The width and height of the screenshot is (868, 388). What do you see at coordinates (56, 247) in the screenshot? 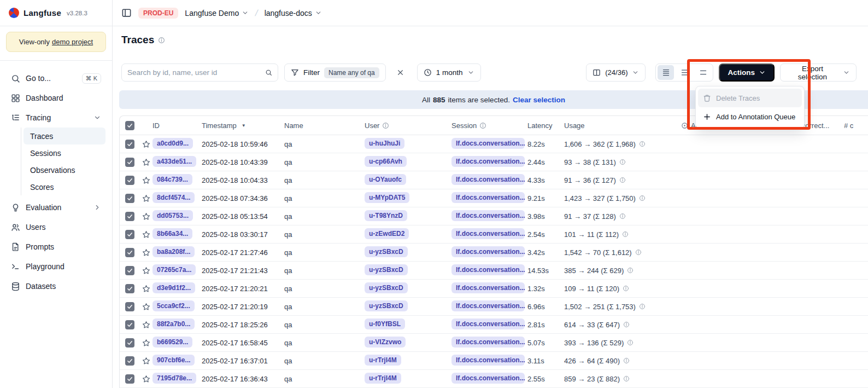
I see `sidebar-item-prompts: Prompts` at bounding box center [56, 247].